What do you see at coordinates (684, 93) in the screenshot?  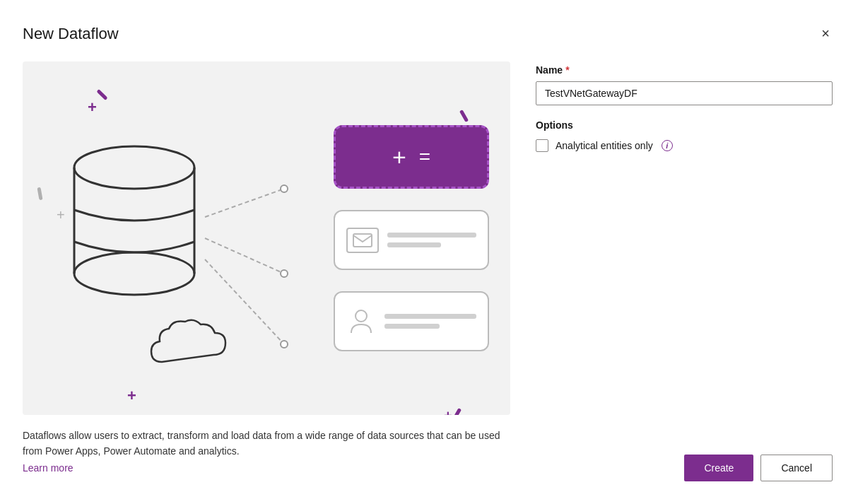 I see `name-input` at bounding box center [684, 93].